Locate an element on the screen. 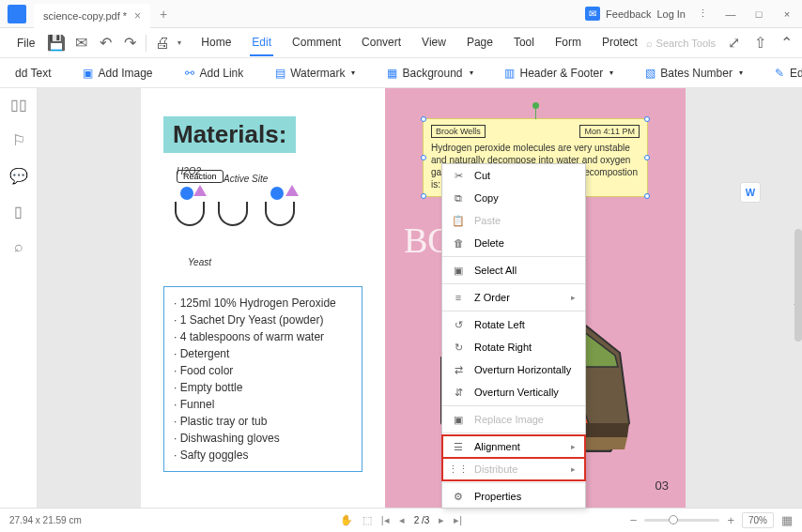 This screenshot has height=532, width=802. ctx-rotate-right: ↻Rotate Right is located at coordinates (514, 347).